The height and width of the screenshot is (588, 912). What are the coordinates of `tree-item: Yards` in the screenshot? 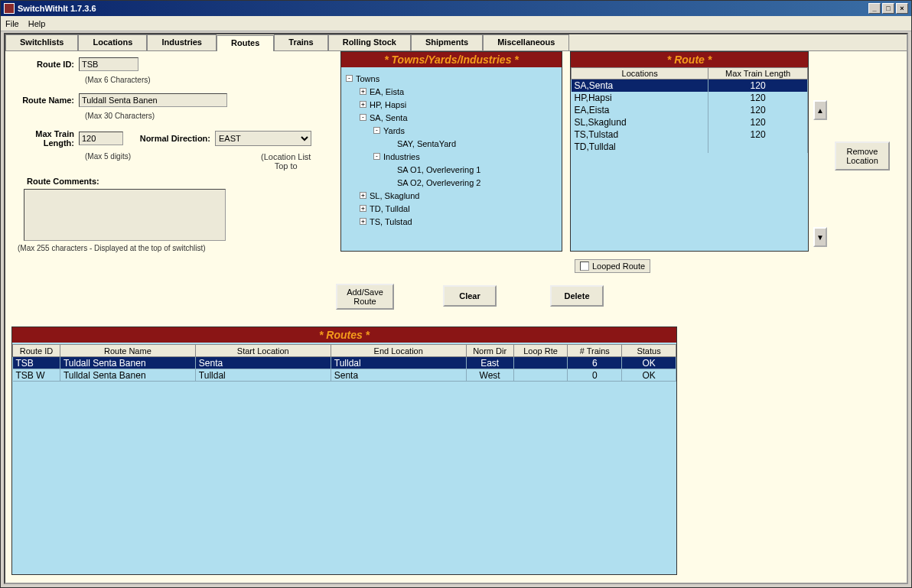 It's located at (394, 131).